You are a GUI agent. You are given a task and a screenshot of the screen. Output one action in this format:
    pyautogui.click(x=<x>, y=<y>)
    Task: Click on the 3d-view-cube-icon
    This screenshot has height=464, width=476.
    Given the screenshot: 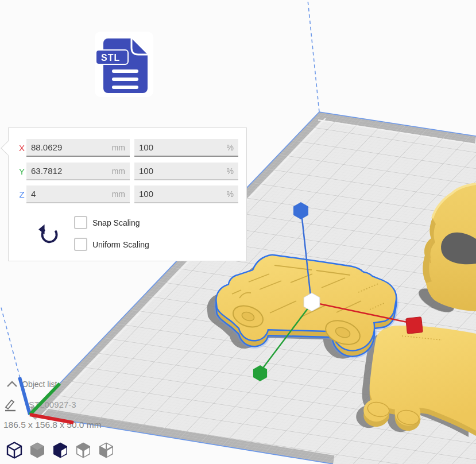 What is the action you would take?
    pyautogui.click(x=14, y=450)
    